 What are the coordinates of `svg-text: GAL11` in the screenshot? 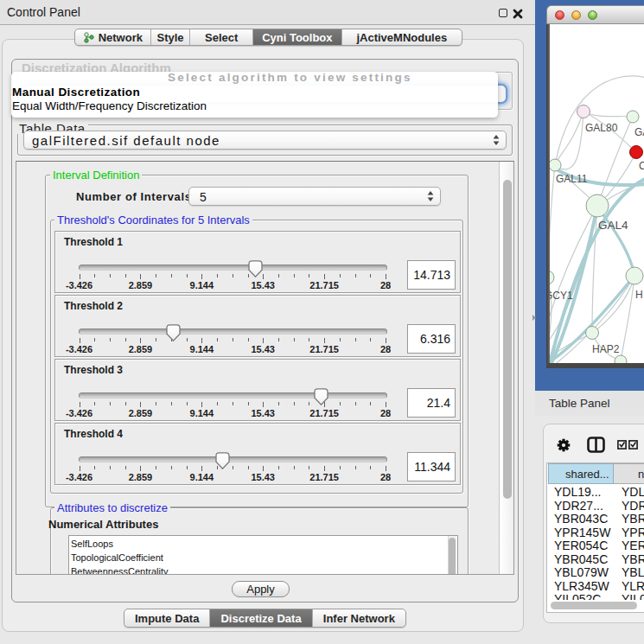 It's located at (572, 179).